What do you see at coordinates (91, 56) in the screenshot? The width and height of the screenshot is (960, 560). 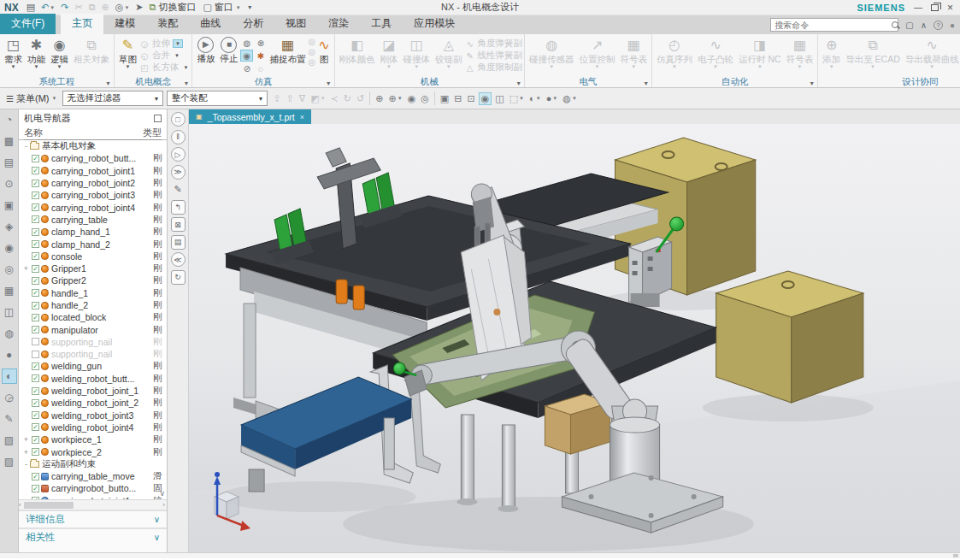 I see `related-objects-button: ⧉相关对象` at bounding box center [91, 56].